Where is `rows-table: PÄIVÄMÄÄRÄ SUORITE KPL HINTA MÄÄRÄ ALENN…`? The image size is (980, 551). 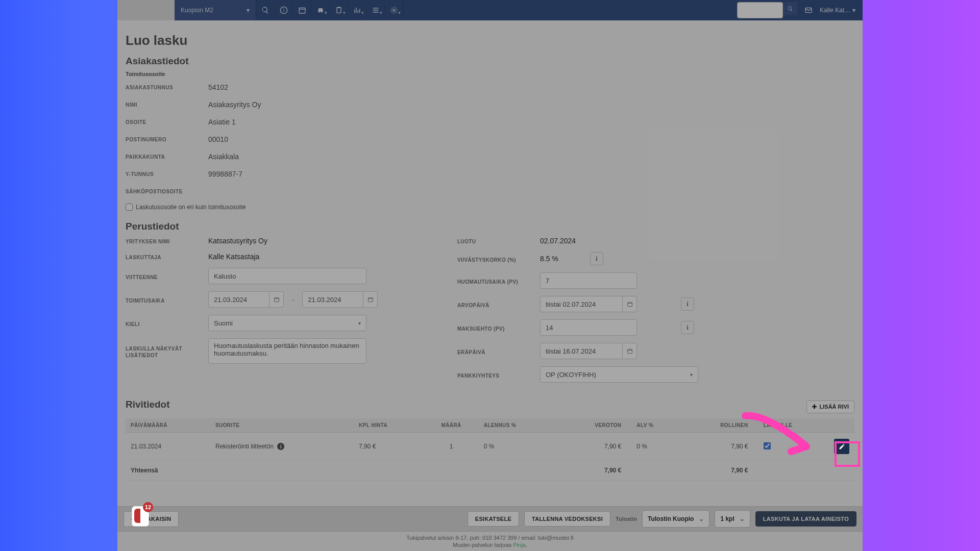
rows-table: PÄIVÄMÄÄRÄ SUORITE KPL HINTA MÄÄRÄ ALENN… is located at coordinates (490, 449).